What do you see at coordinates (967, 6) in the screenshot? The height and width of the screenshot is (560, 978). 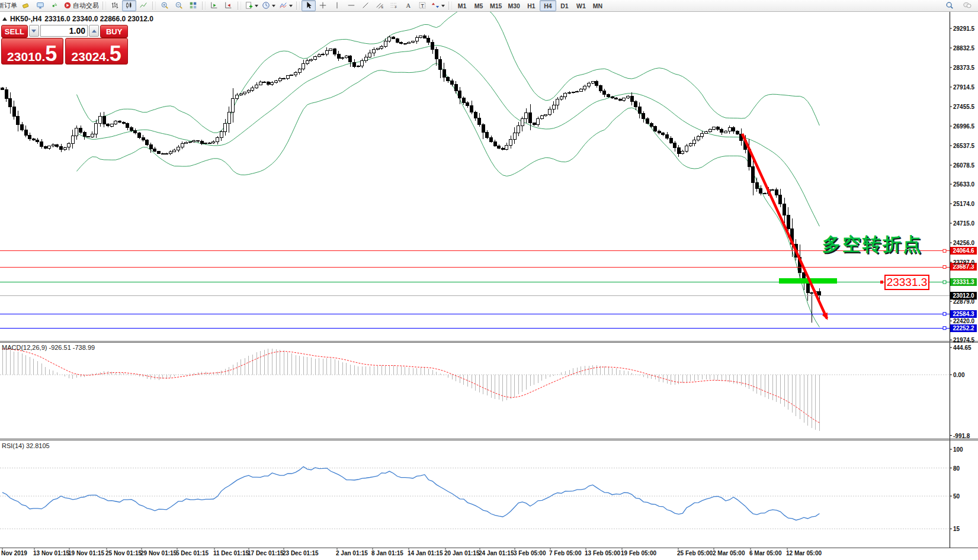 I see `chat-button` at bounding box center [967, 6].